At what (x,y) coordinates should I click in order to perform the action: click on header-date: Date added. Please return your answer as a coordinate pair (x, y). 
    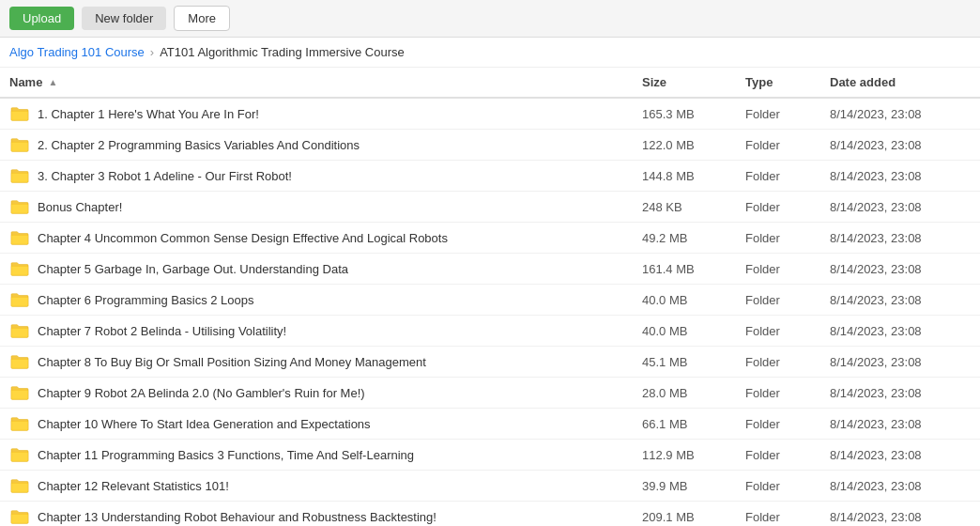
    Looking at the image, I should click on (900, 83).